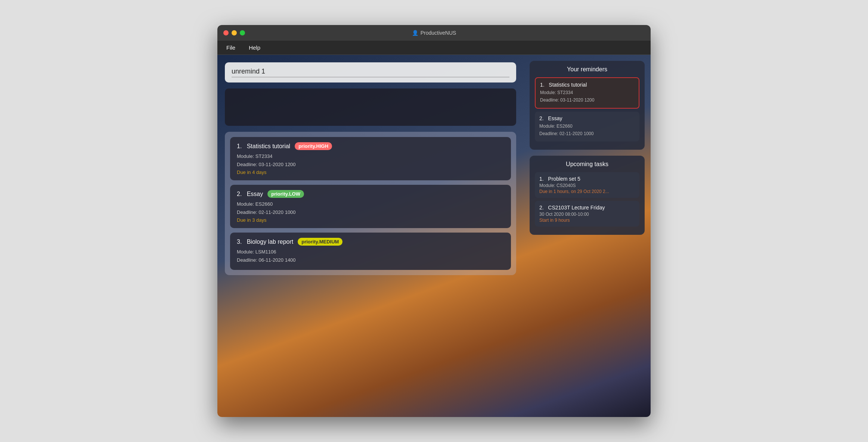  I want to click on reminder-meta-1: Module: ST2334 Deadline: 03-11-2020 1200, so click(587, 96).